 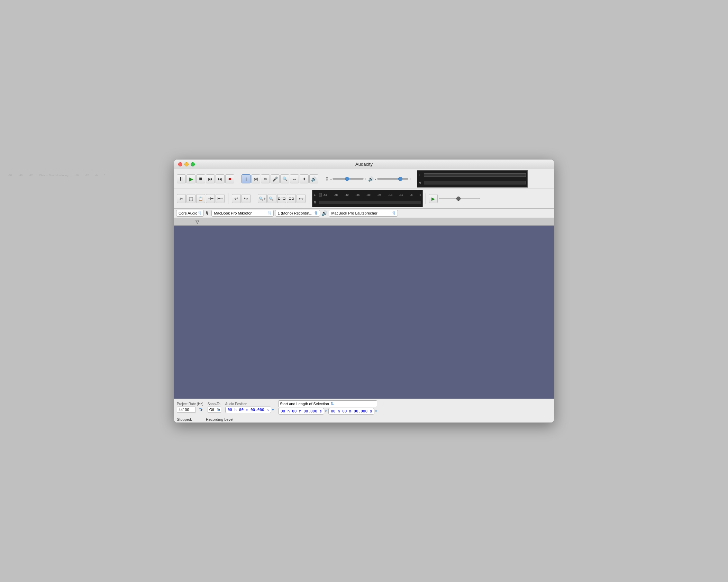 I want to click on selection-end-display: 00 h 00 m 00.000 s ▾, so click(x=353, y=411).